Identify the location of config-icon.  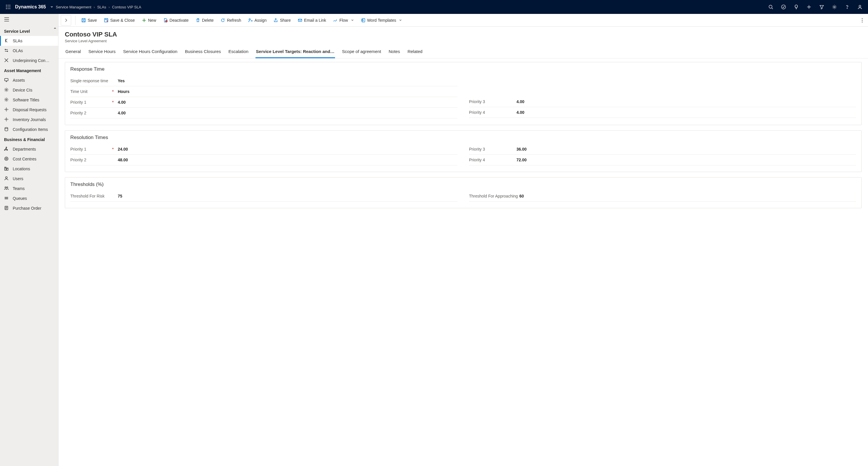
(7, 129).